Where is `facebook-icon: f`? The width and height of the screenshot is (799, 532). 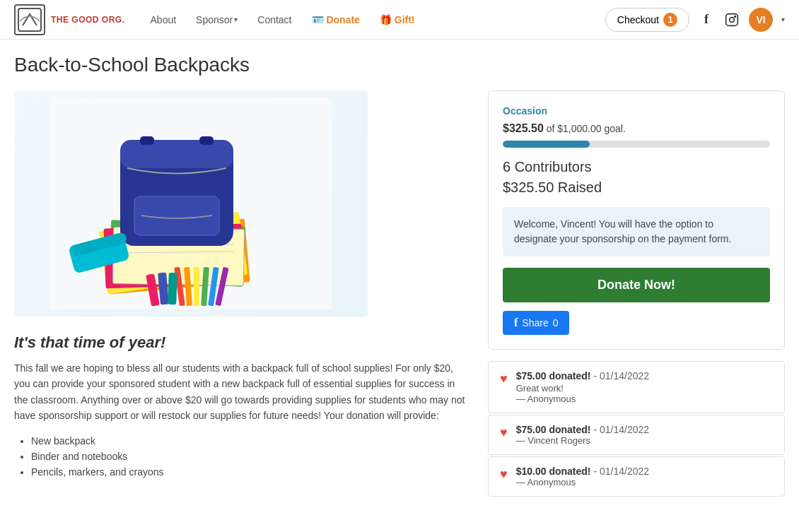
facebook-icon: f is located at coordinates (706, 20).